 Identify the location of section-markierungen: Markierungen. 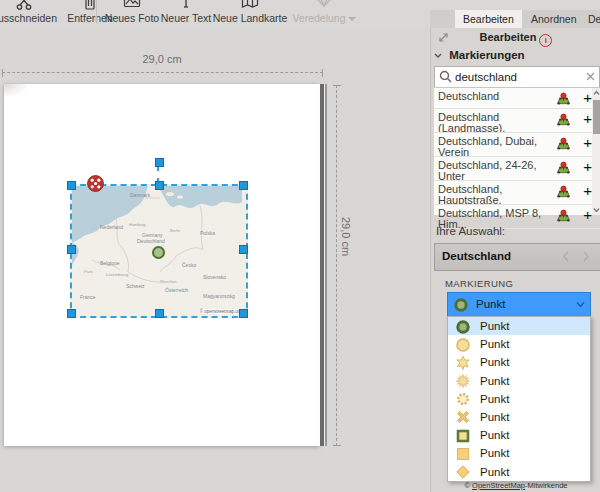
(480, 55).